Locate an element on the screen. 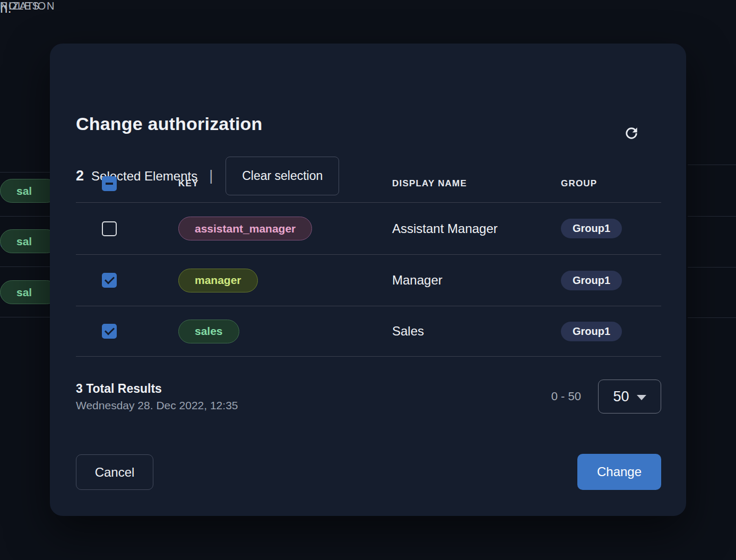  dialog-title: Change authorization is located at coordinates (169, 124).